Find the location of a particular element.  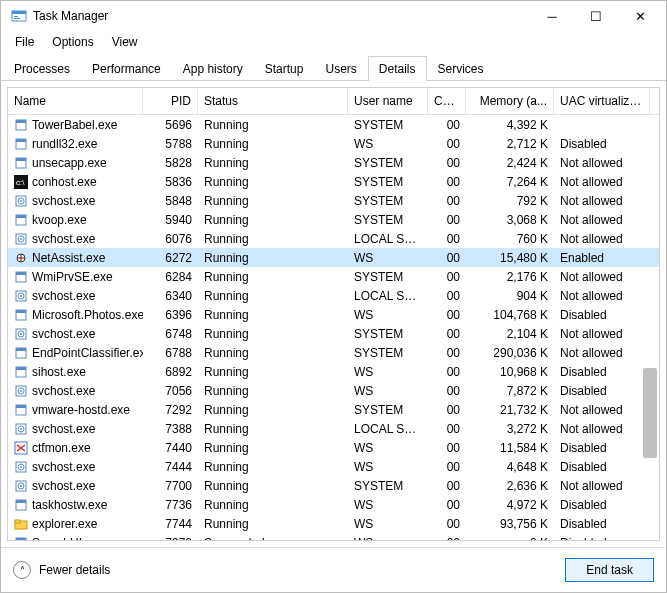

menu-view: View is located at coordinates (125, 42).